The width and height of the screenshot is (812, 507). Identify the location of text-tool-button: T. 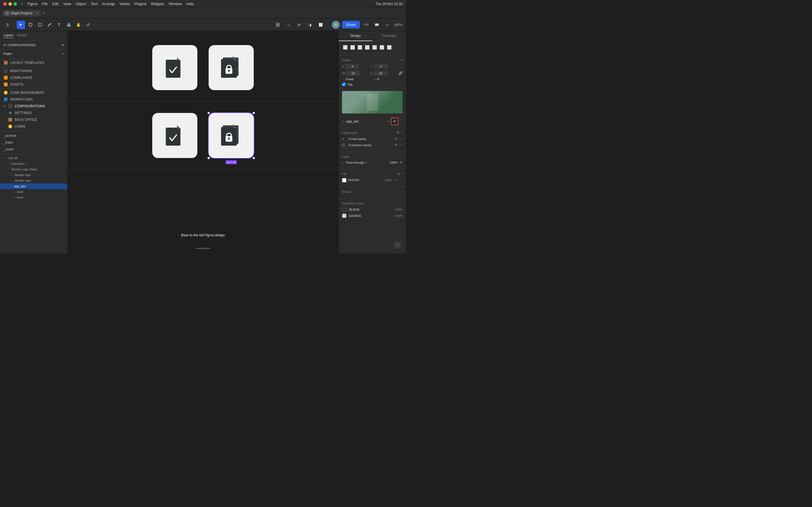
(59, 25).